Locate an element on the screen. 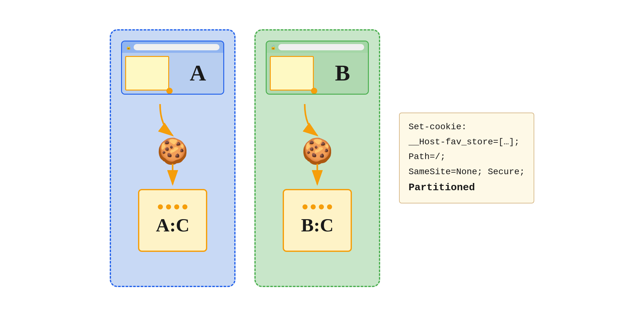 This screenshot has width=644, height=316. code-box: Set-cookie: __Host-fav_store=[…]; Path=/… is located at coordinates (467, 158).